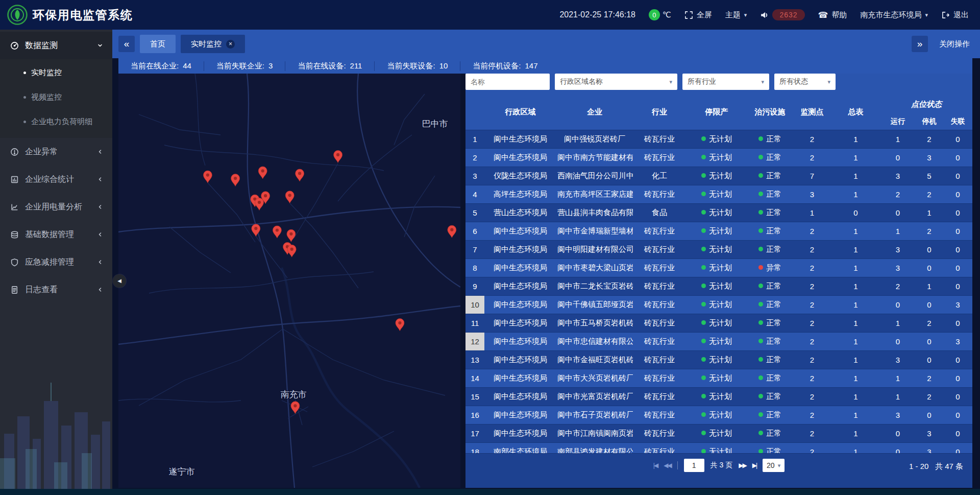 The width and height of the screenshot is (980, 495). I want to click on table-row: 9阆中生态环境局阆中市二龙长宝页岩砖砖瓦行业无计划正常21210, so click(719, 286).